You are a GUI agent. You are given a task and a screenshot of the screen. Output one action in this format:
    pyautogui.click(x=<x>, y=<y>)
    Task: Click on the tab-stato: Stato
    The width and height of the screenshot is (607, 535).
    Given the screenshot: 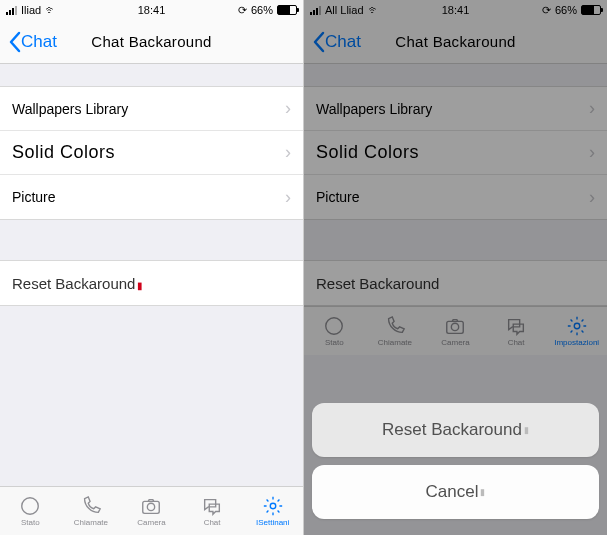 What is the action you would take?
    pyautogui.click(x=30, y=511)
    